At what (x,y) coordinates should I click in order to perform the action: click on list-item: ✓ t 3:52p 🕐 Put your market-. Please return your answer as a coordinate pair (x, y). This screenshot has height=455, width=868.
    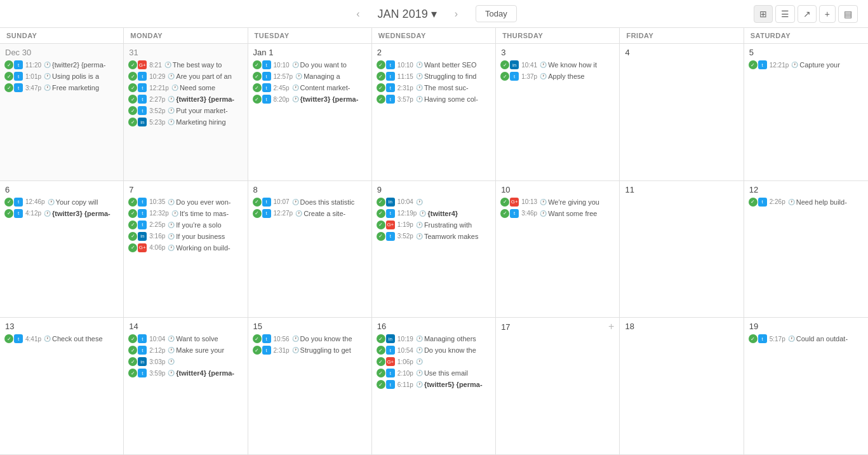
    Looking at the image, I should click on (185, 111).